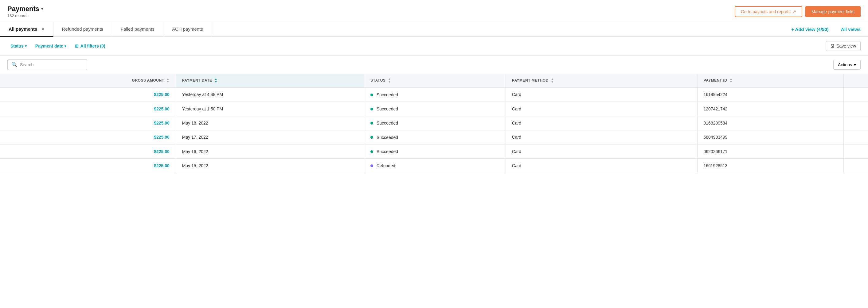 The width and height of the screenshot is (868, 308). I want to click on tab-ach-payments: ACH payments, so click(188, 30).